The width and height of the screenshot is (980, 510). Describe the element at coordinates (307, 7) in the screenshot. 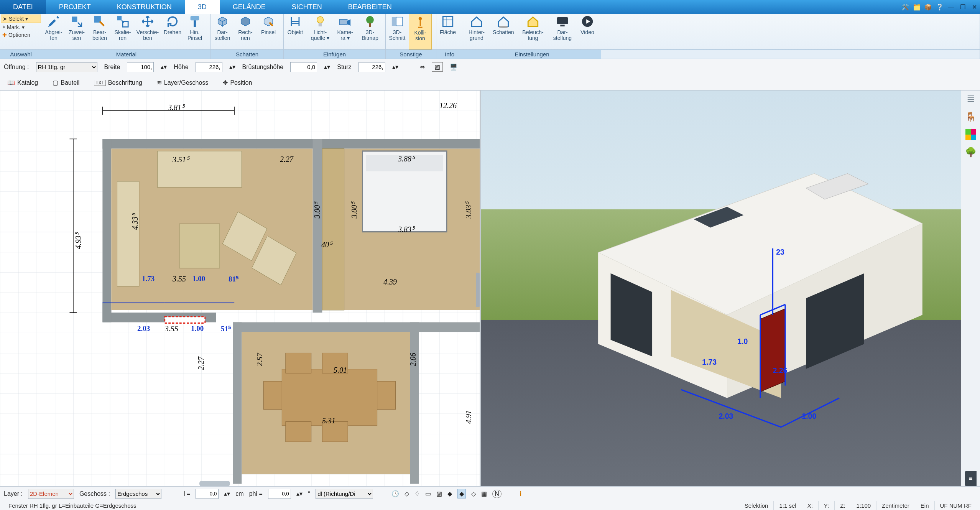

I see `tab-sichten: SICHTEN` at that location.